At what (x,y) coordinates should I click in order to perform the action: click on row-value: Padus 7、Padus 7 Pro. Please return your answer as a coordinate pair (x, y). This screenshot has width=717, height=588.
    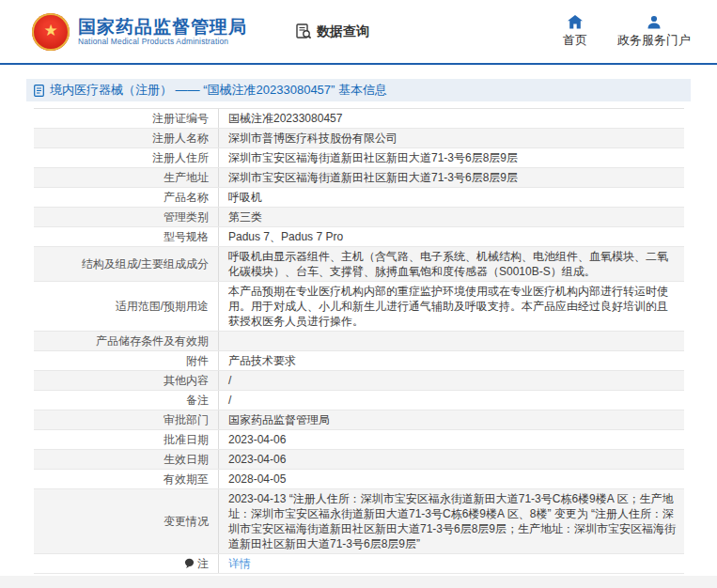
    Looking at the image, I should click on (451, 237).